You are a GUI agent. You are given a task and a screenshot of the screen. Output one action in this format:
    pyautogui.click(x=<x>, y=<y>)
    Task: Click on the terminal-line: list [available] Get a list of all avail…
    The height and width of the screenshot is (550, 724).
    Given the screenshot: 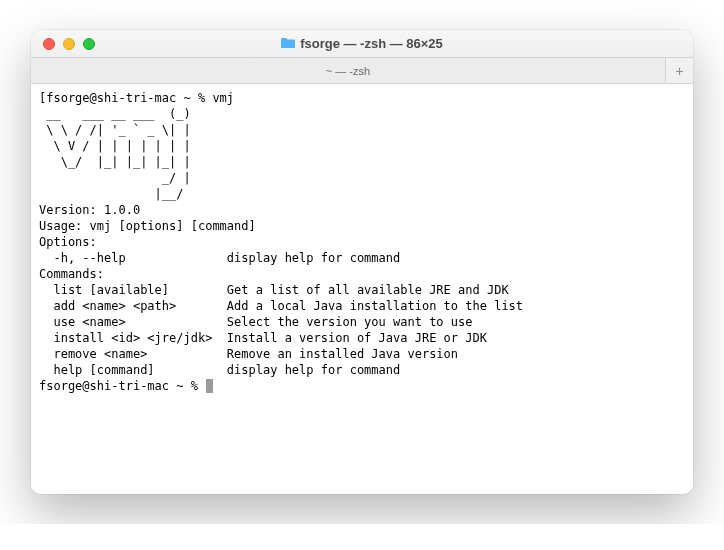 What is the action you would take?
    pyautogui.click(x=362, y=290)
    